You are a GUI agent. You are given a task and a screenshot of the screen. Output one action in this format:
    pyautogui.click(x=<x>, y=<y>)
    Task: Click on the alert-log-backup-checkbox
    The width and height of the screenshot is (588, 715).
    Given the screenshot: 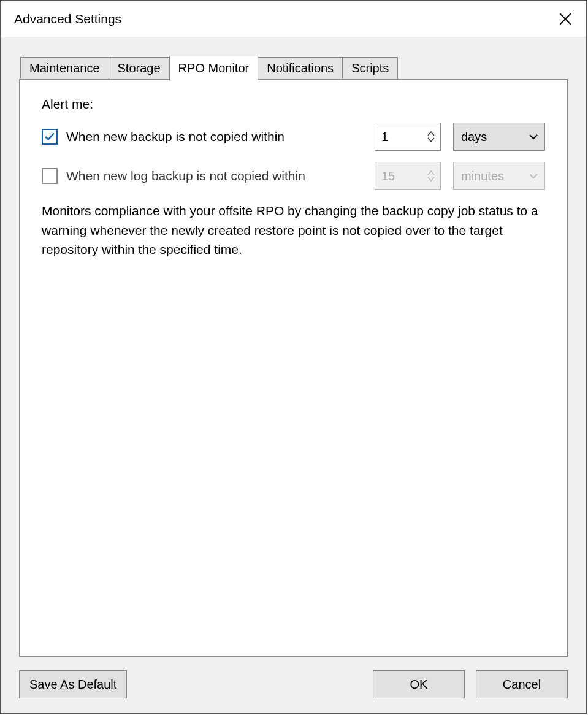 What is the action you would take?
    pyautogui.click(x=50, y=176)
    